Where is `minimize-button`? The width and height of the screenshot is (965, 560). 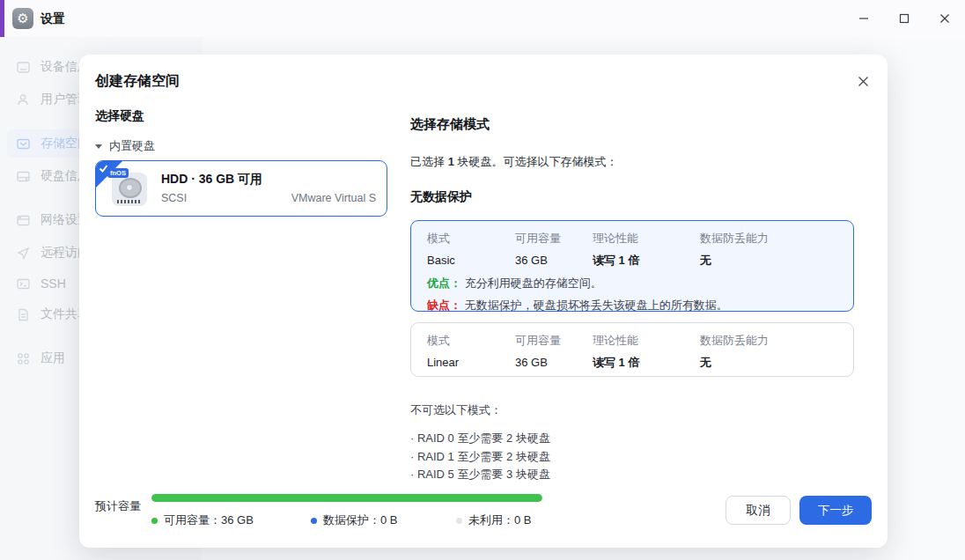
minimize-button is located at coordinates (864, 18).